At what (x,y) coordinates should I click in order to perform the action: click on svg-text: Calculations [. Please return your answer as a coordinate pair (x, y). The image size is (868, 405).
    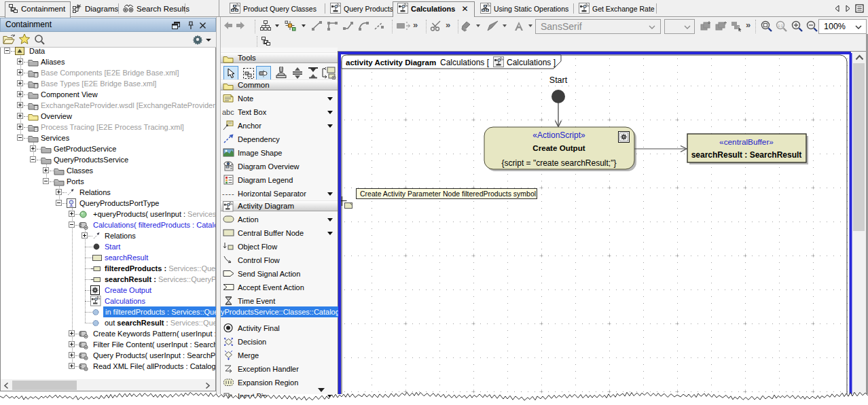
    Looking at the image, I should click on (465, 63).